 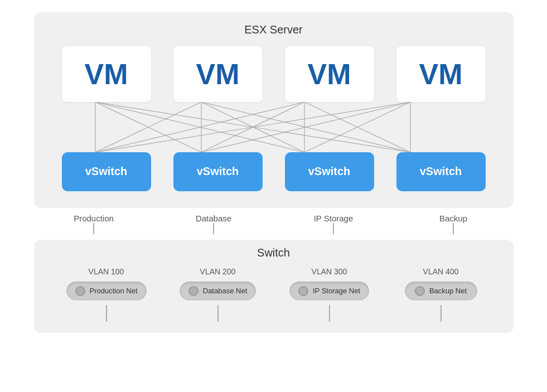 I want to click on vlan-label-2: VLAN 200, so click(x=218, y=272).